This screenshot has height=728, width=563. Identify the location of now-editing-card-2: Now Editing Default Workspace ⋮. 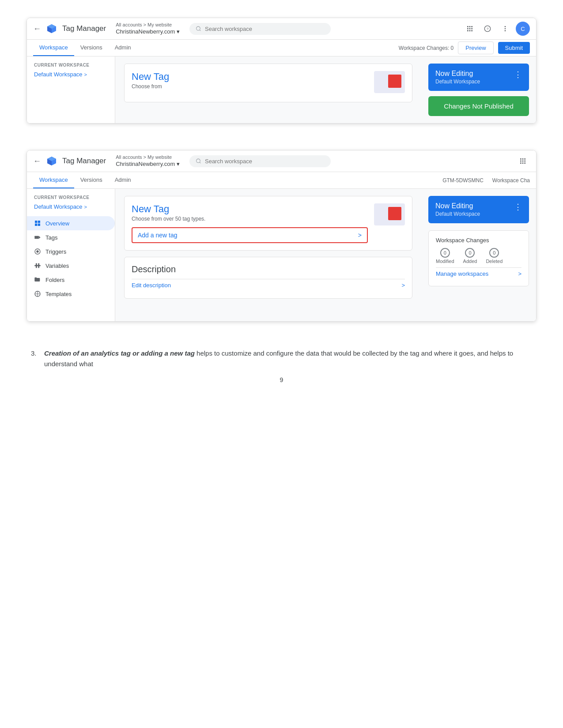
(479, 210).